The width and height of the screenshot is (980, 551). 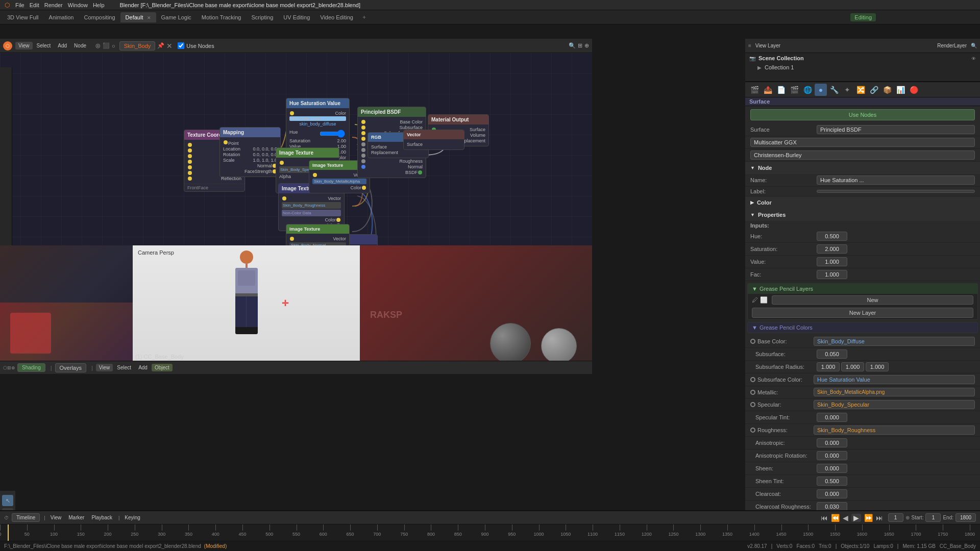 What do you see at coordinates (863, 155) in the screenshot?
I see `subsurface-method-value: Christensen-Burley` at bounding box center [863, 155].